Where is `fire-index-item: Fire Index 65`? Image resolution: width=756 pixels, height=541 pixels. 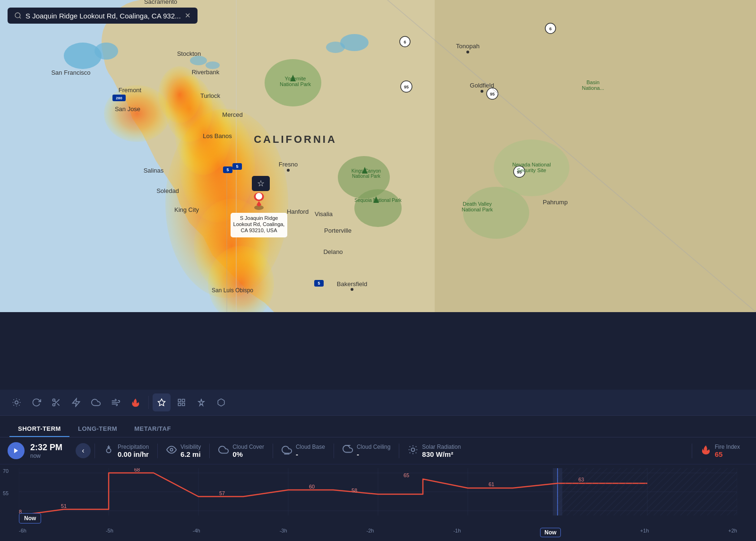 fire-index-item: Fire Index 65 is located at coordinates (720, 451).